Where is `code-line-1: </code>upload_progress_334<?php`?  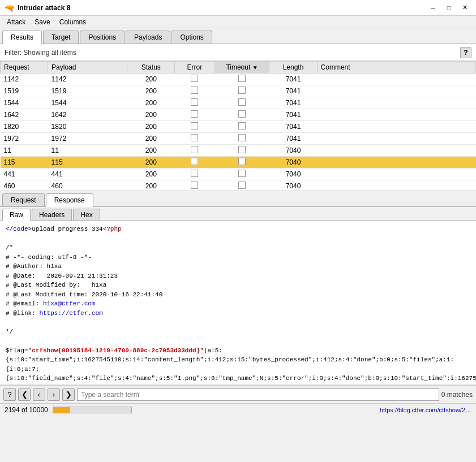 code-line-1: </code>upload_progress_334<?php is located at coordinates (238, 230).